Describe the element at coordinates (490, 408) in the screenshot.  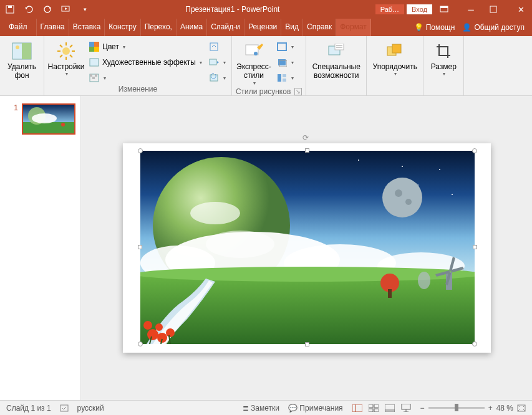
I see `zoom-in-button: +` at that location.